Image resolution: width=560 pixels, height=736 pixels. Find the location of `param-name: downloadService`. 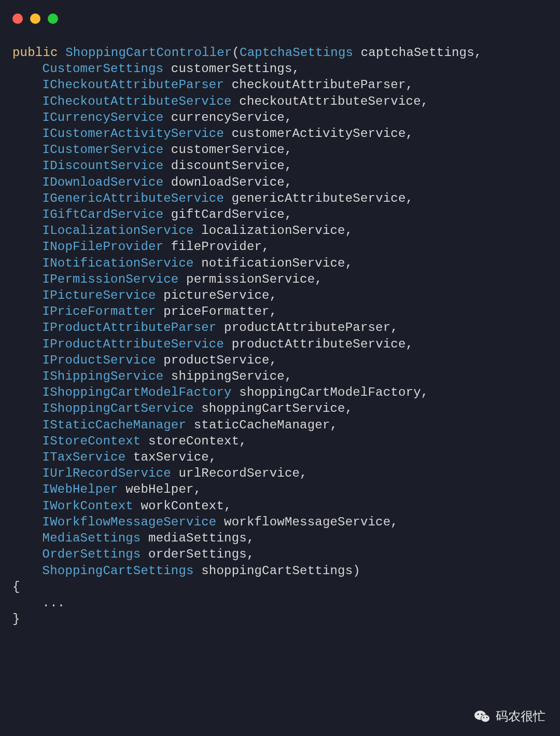

param-name: downloadService is located at coordinates (228, 183).